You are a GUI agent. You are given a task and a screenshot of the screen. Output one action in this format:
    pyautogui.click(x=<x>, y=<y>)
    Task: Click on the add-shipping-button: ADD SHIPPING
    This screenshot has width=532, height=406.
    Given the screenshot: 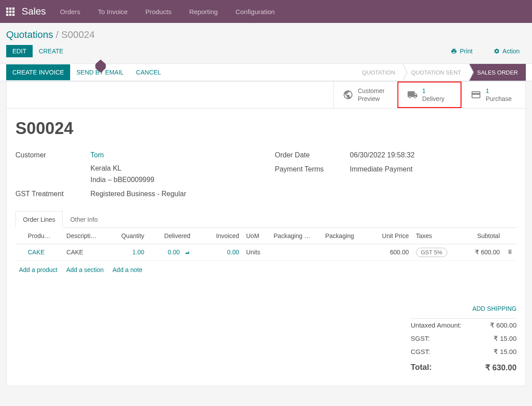 What is the action you would take?
    pyautogui.click(x=464, y=312)
    